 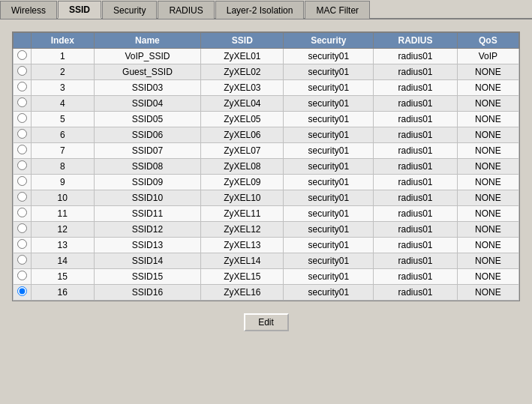 What do you see at coordinates (63, 198) in the screenshot?
I see `cell-index: 10` at bounding box center [63, 198].